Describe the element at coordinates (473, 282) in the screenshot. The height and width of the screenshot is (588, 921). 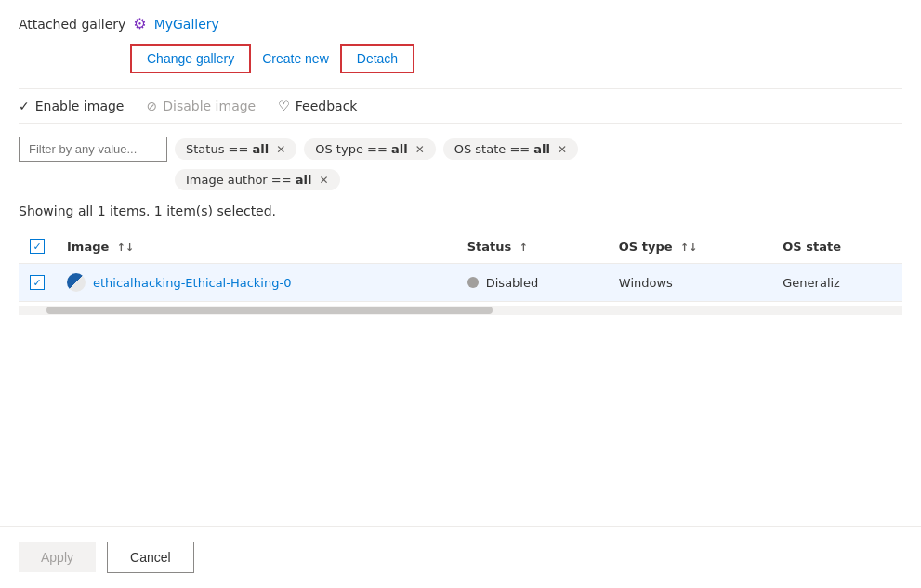
I see `status-dot-icon` at that location.